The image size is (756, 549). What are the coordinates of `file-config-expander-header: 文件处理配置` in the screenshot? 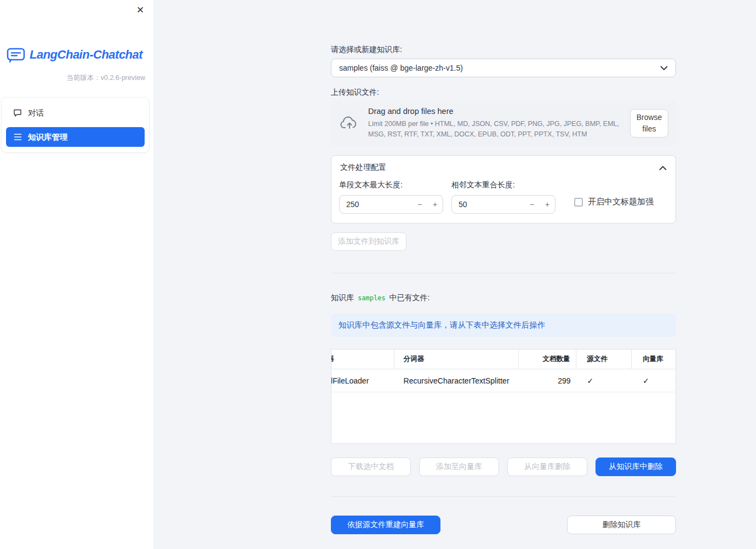 It's located at (503, 167).